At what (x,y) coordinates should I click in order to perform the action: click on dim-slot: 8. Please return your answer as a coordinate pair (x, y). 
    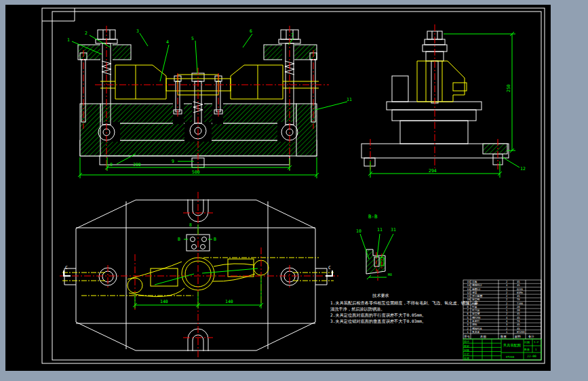
    Looking at the image, I should click on (191, 225).